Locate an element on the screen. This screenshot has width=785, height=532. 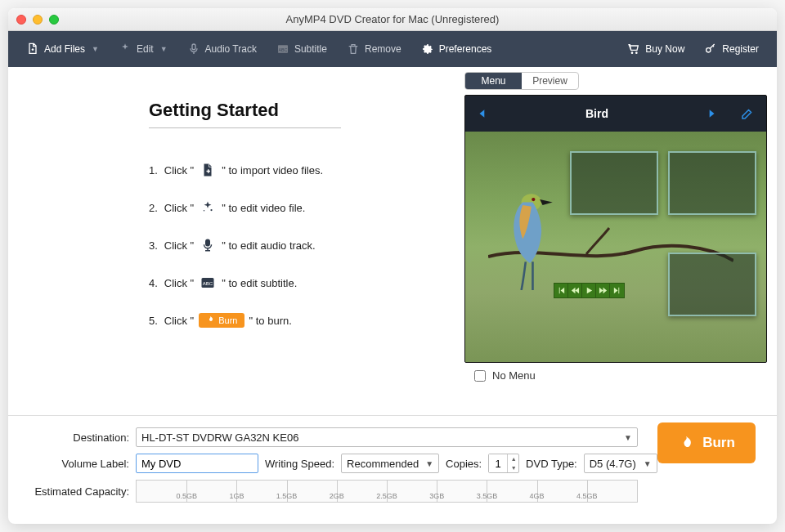
titlebar: AnyMP4 DVD Creator for Mac (Unregistered… is located at coordinates (392, 20).